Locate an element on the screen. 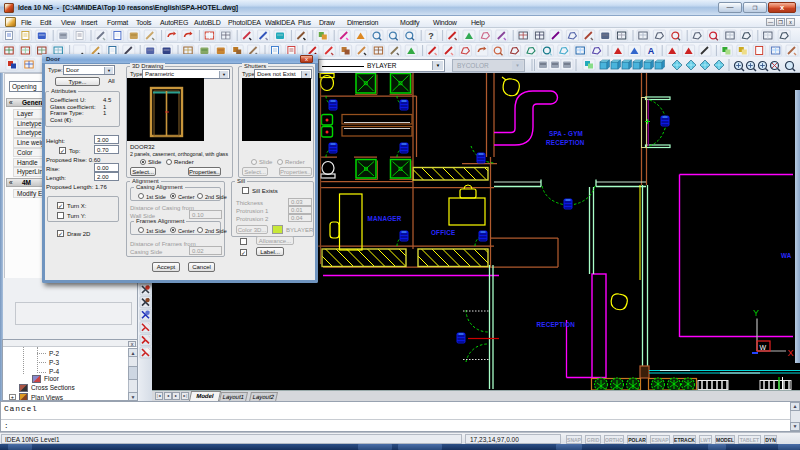 This screenshot has width=800, height=450. svg-text: W is located at coordinates (764, 348).